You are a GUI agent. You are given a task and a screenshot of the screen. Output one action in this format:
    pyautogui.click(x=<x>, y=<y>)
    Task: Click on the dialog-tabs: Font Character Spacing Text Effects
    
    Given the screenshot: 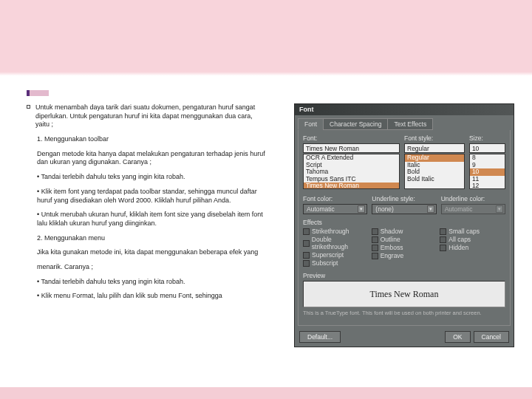 What is the action you would take?
    pyautogui.click(x=404, y=123)
    